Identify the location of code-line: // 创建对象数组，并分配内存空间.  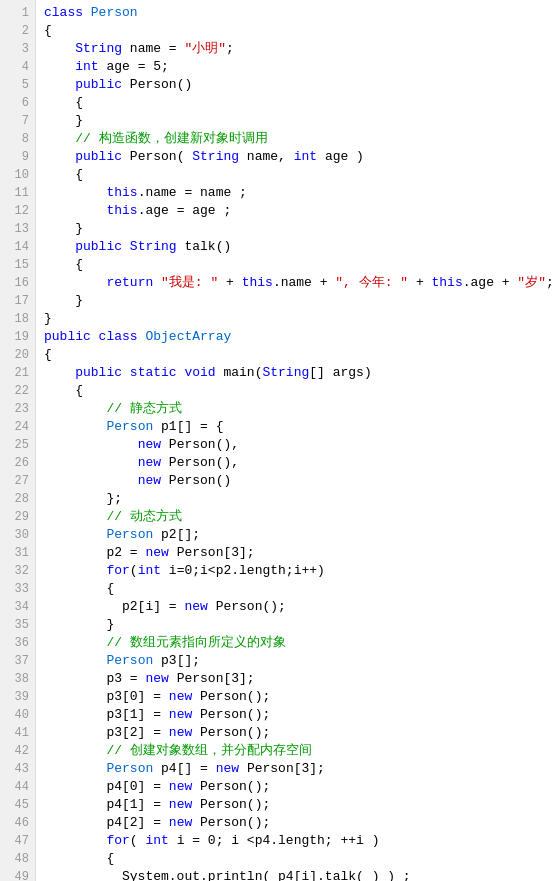
(296, 751).